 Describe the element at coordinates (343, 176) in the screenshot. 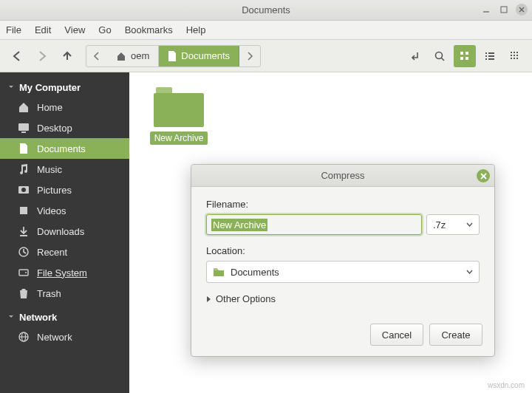

I see `dialog-titlebar: Compress` at that location.